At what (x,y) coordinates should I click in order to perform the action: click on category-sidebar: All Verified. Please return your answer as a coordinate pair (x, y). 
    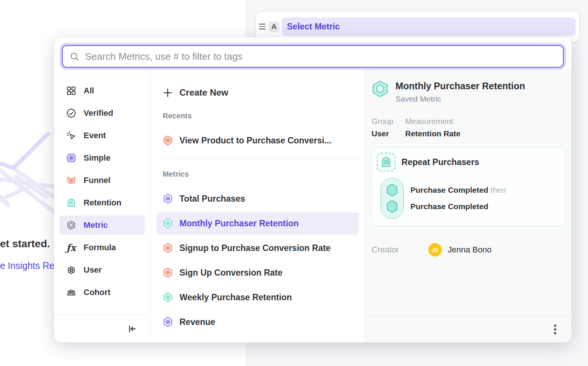
    Looking at the image, I should click on (102, 206).